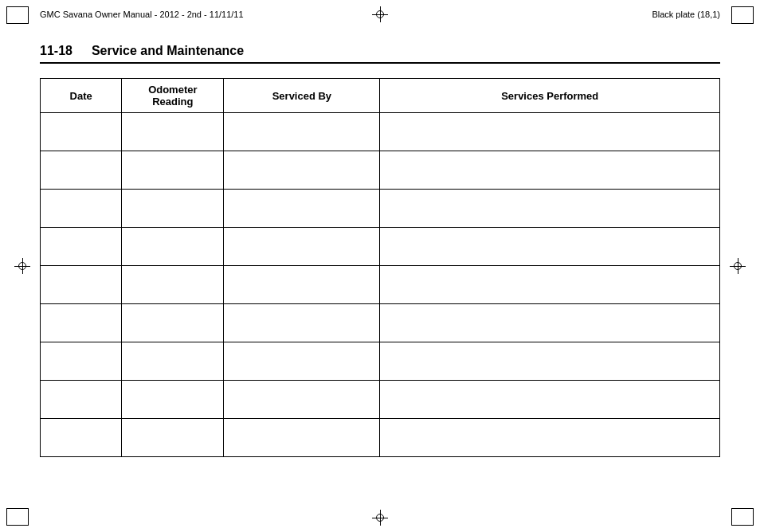  I want to click on page-header: GMC Savana Owner Manual - 2012 - 2nd - 1…, so click(380, 14).